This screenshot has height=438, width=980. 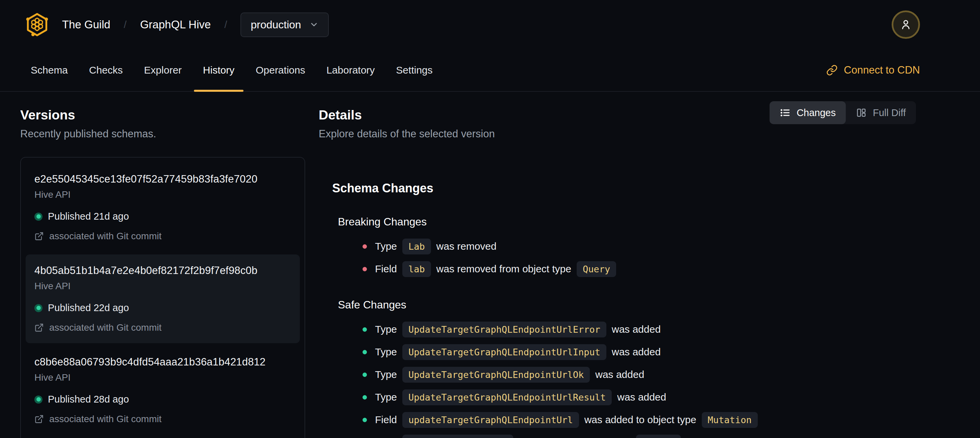 What do you see at coordinates (639, 420) in the screenshot?
I see `change-row: FieldupdateTargetGraphQLEndpointUrlwas a…` at bounding box center [639, 420].